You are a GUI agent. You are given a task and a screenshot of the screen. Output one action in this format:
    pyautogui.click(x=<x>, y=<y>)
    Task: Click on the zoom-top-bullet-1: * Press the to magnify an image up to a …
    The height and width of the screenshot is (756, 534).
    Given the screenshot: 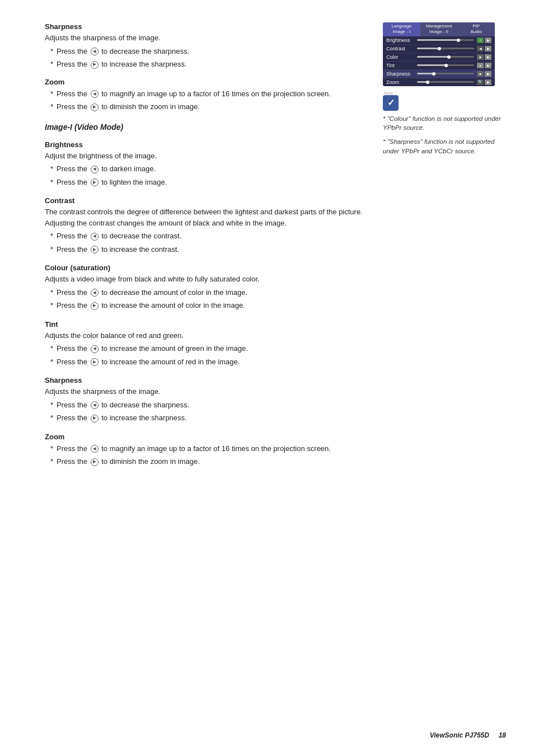 What is the action you would take?
    pyautogui.click(x=208, y=94)
    